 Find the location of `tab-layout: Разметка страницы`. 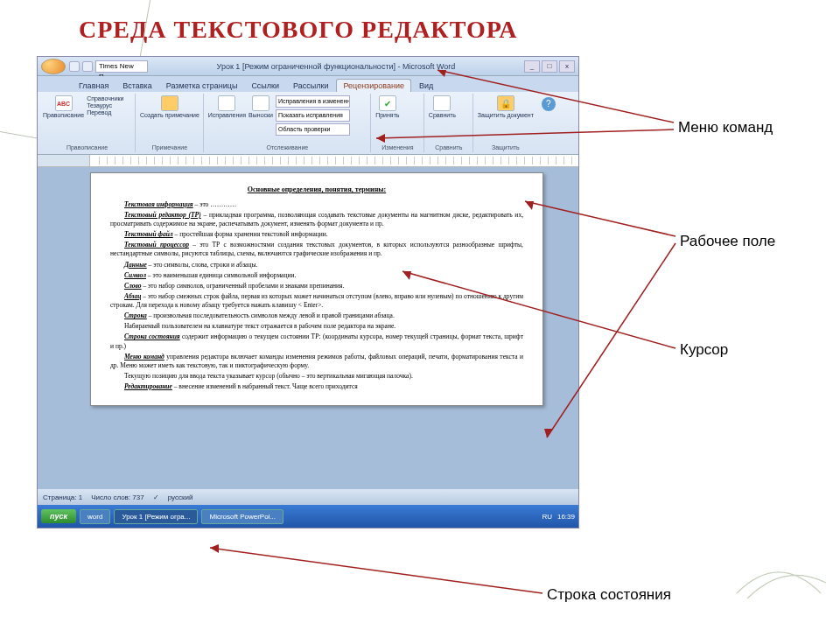

tab-layout: Разметка страницы is located at coordinates (202, 86).